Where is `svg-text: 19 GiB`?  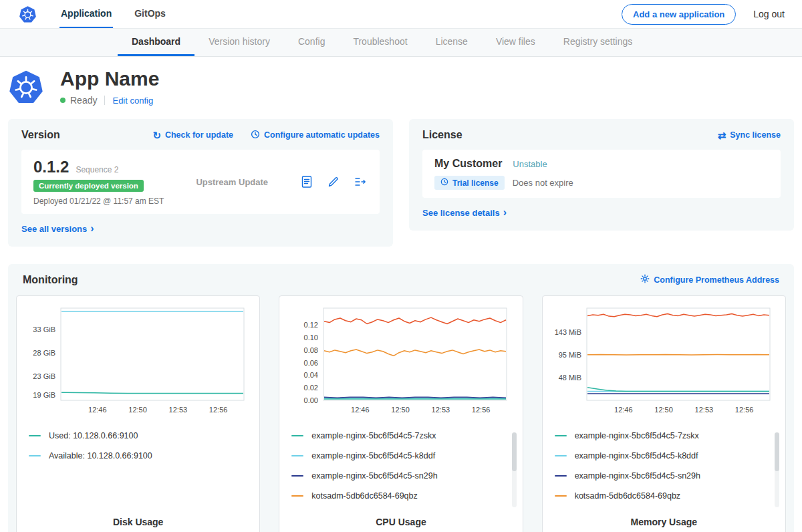
svg-text: 19 GiB is located at coordinates (44, 394).